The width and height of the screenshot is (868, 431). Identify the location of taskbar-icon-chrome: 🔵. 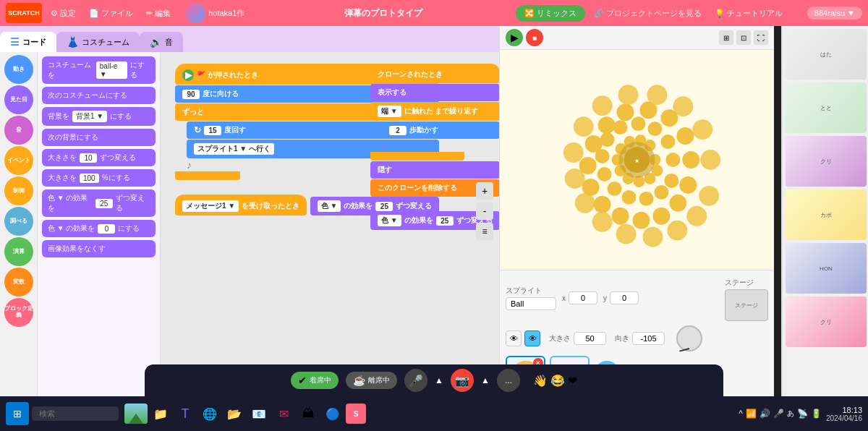
(333, 414).